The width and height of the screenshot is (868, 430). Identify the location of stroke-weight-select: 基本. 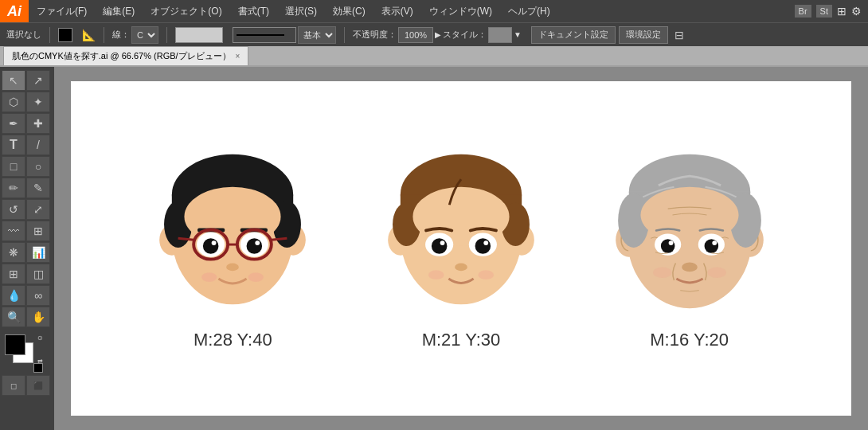
(317, 35).